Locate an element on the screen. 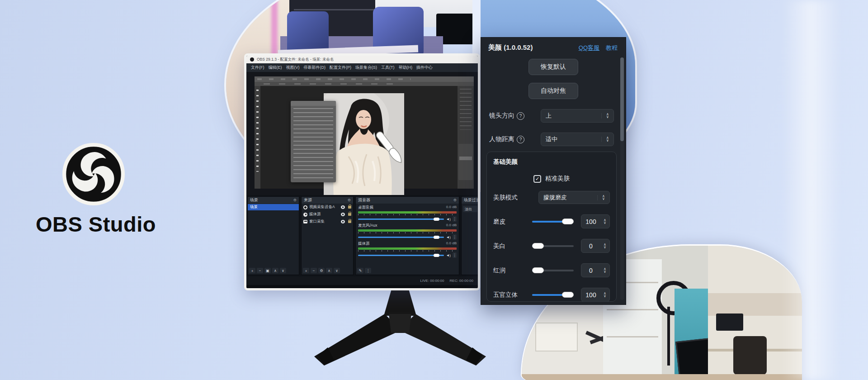 The image size is (868, 380). menu-tools: 工具(T) is located at coordinates (388, 68).